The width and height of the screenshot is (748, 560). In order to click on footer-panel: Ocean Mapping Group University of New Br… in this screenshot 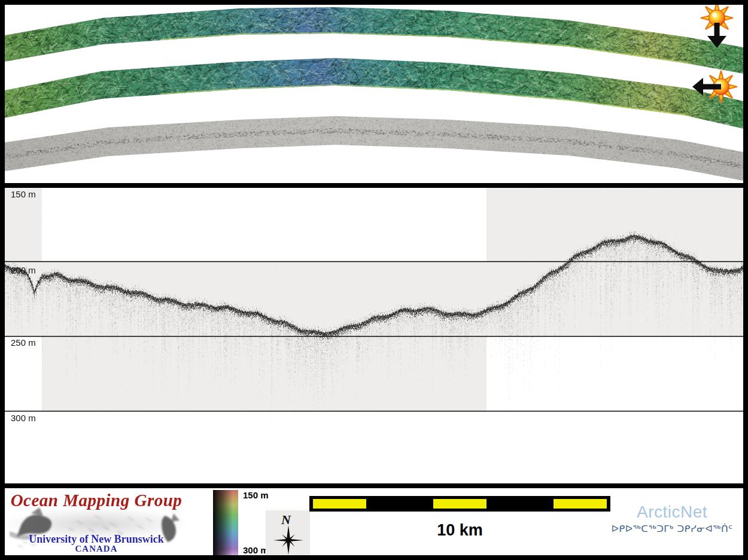, I will do `click(374, 522)`.